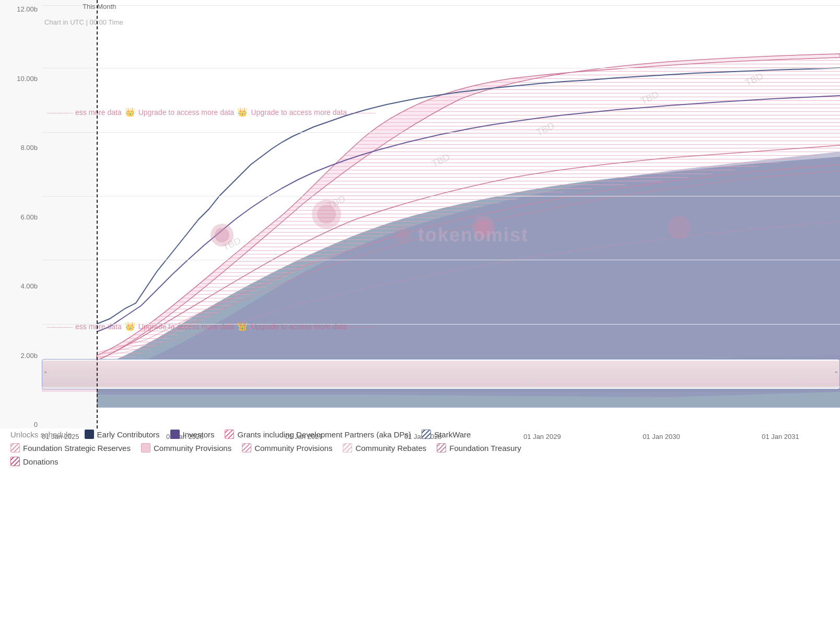 The image size is (840, 637). Describe the element at coordinates (479, 448) in the screenshot. I see `legend-item-foundation-treasury: Foundation Treasury` at that location.